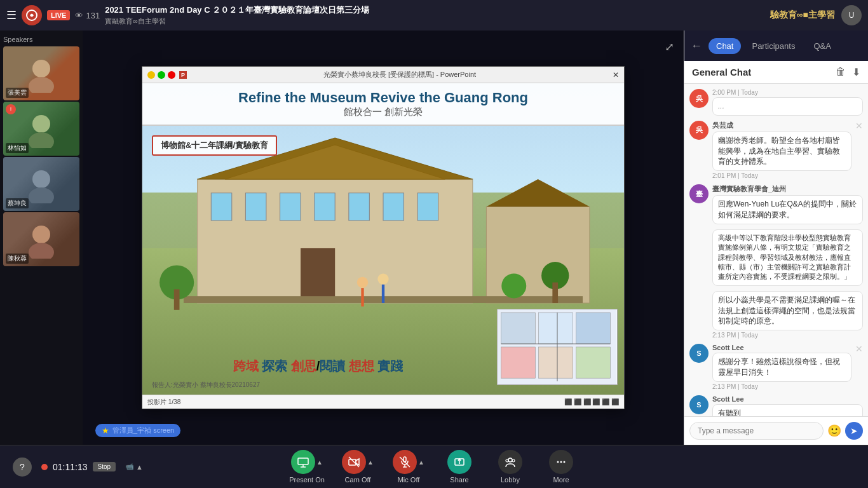  I want to click on chat-message-6: S Scott Lee 感謝分享！雖然這樣說很奇怪，但祝靈屋早日消失！ 2:13…, so click(776, 367).